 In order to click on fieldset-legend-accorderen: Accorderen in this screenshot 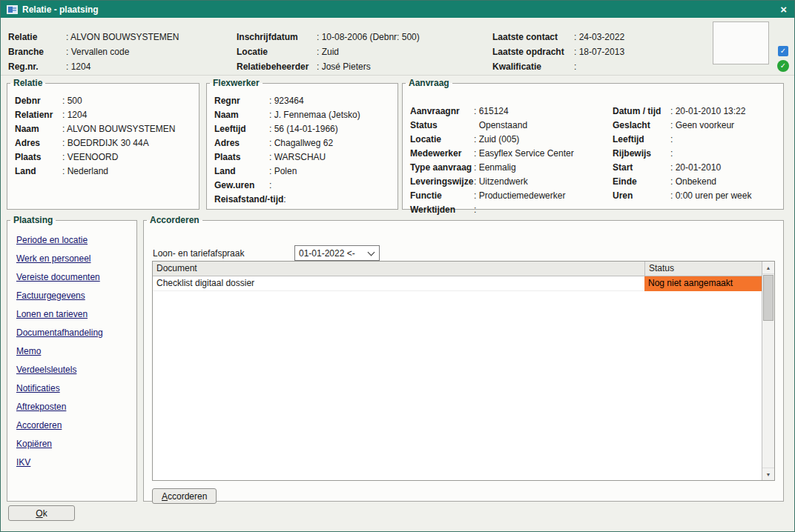, I will do `click(175, 220)`.